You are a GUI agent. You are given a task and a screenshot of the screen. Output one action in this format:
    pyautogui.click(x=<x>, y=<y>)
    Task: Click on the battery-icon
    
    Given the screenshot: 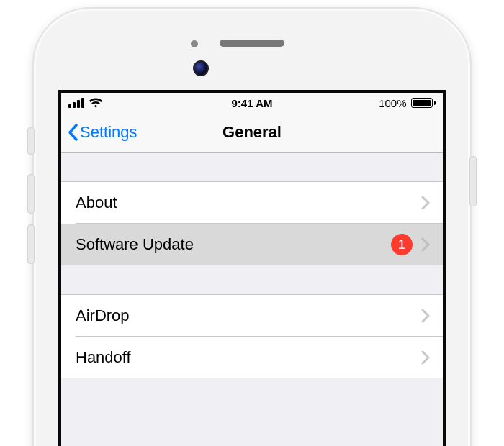 What is the action you would take?
    pyautogui.click(x=423, y=103)
    